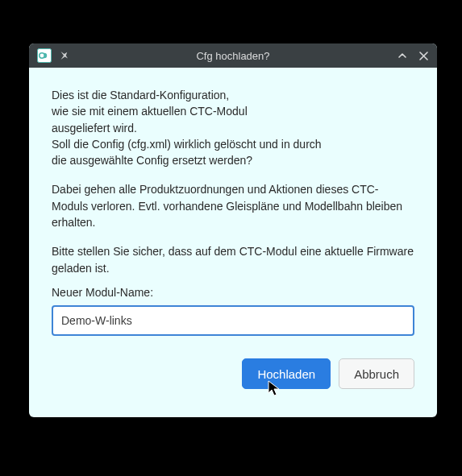 This screenshot has width=462, height=476. I want to click on chevron-up-icon, so click(402, 56).